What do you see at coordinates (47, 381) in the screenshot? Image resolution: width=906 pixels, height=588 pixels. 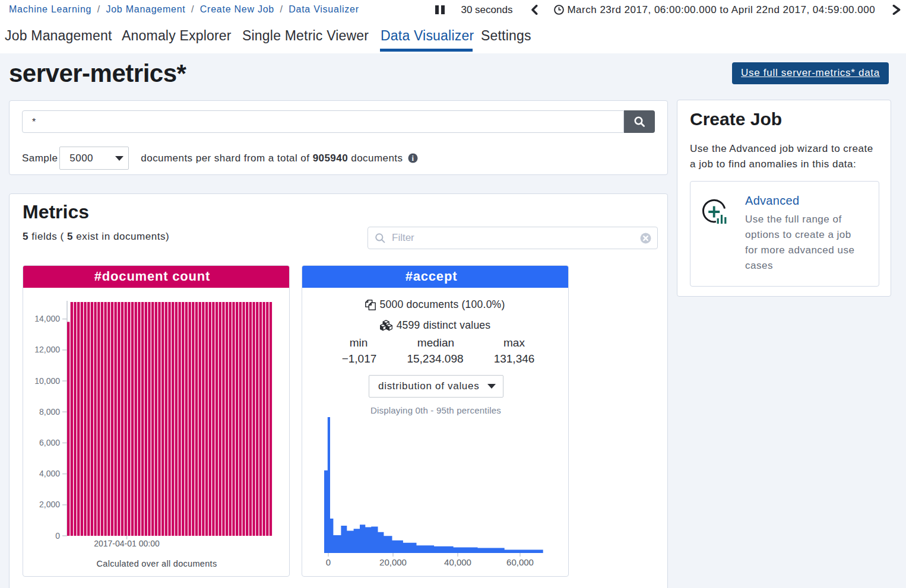 I see `svg-text: 10,000` at bounding box center [47, 381].